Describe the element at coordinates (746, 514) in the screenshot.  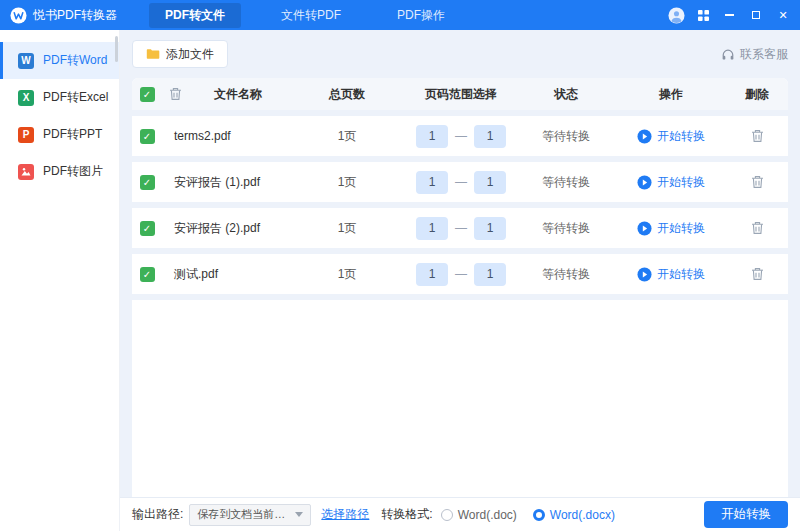
I see `start-convert-button: 开始转换` at that location.